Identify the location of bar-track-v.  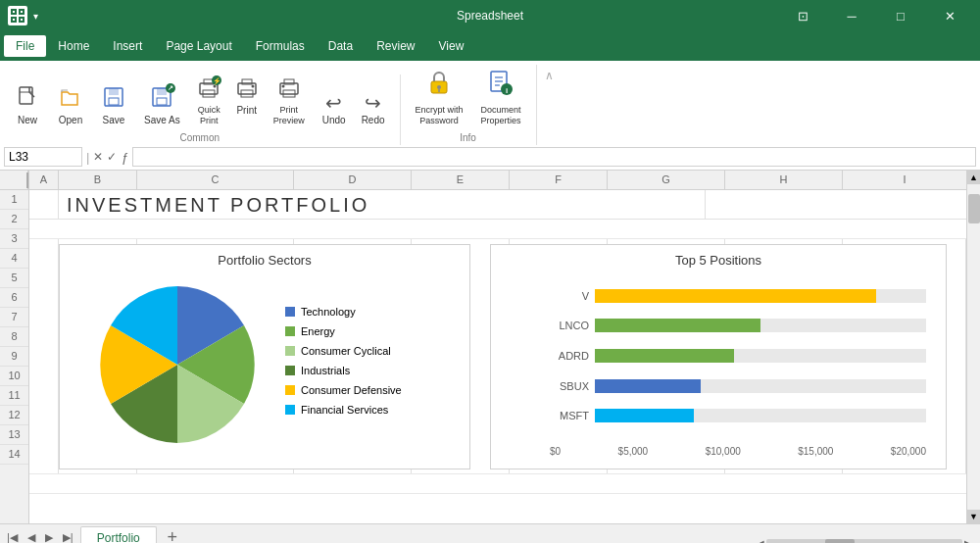
(760, 296).